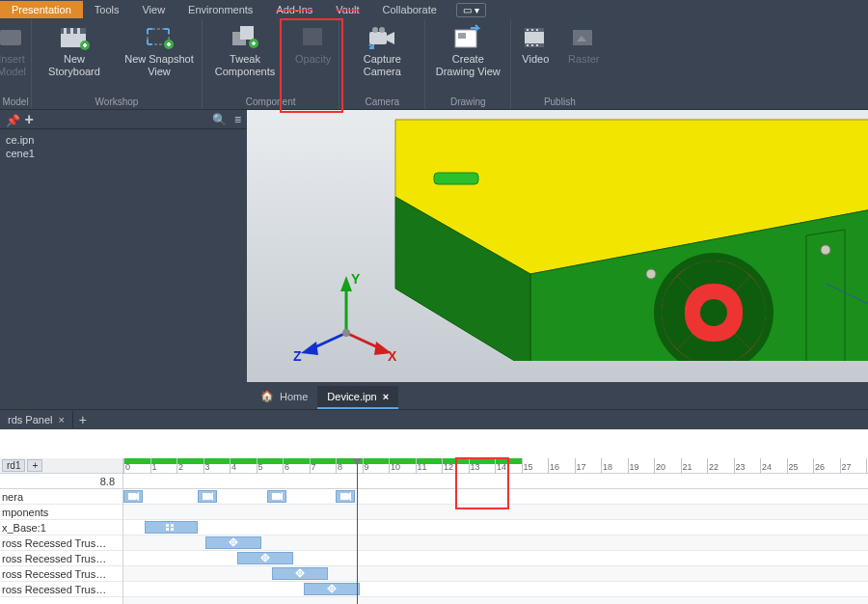 Image resolution: width=868 pixels, height=604 pixels. I want to click on timeline-ruler-sub, so click(496, 481).